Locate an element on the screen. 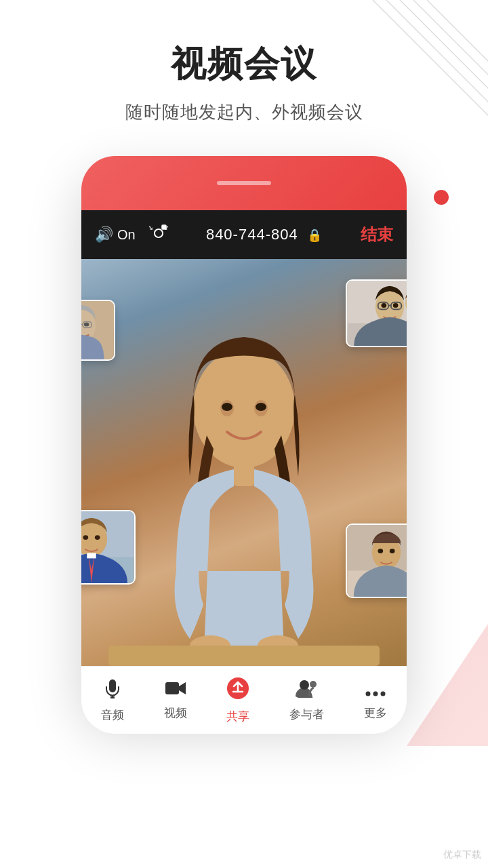 Image resolution: width=488 pixels, height=868 pixels. phone-notch is located at coordinates (244, 183).